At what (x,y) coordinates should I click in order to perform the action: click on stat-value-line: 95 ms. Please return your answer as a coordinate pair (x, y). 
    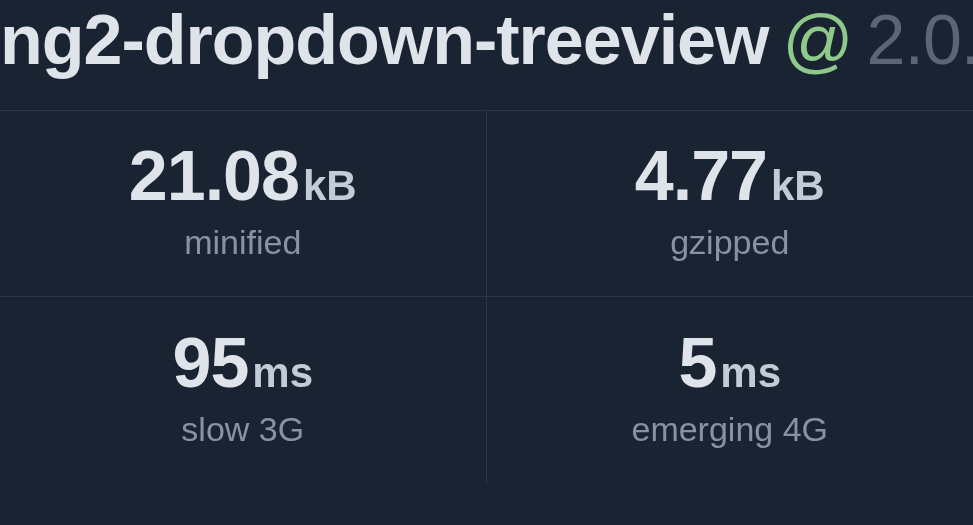
    Looking at the image, I should click on (242, 363).